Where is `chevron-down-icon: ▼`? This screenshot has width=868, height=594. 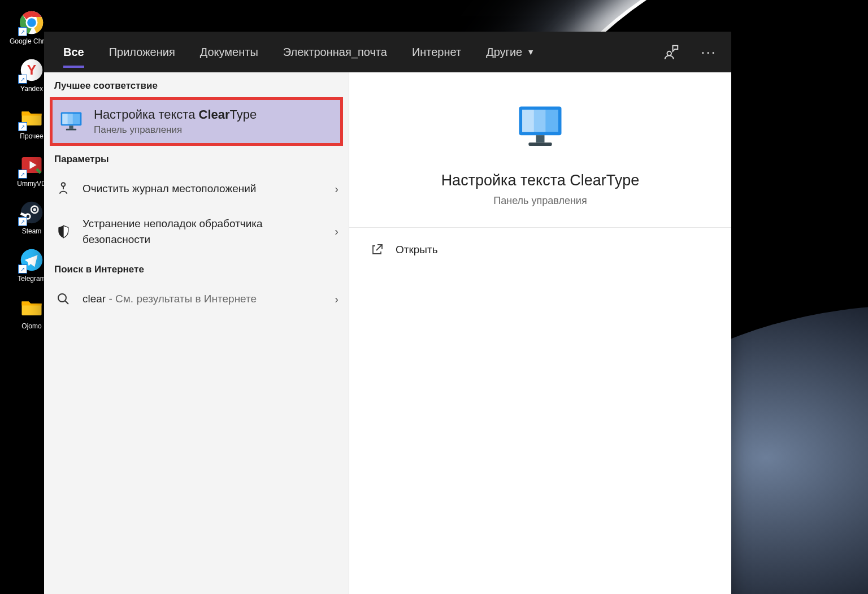
chevron-down-icon: ▼ is located at coordinates (531, 52).